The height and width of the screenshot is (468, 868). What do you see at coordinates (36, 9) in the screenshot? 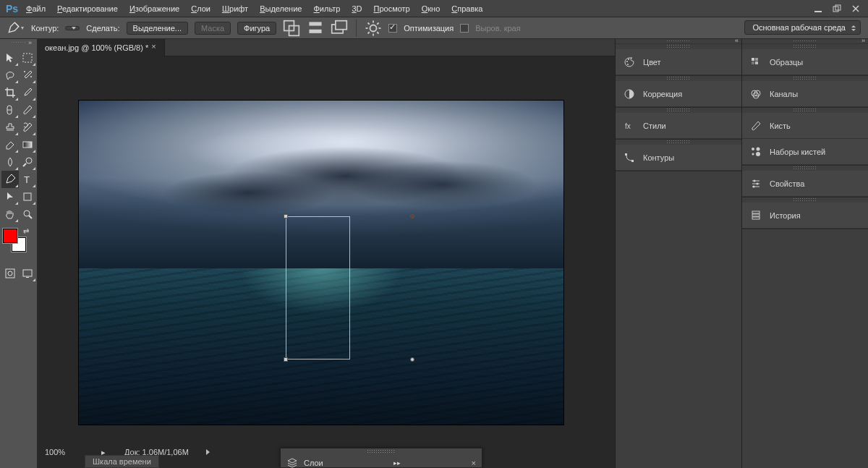
I see `menu-file: Файл` at bounding box center [36, 9].